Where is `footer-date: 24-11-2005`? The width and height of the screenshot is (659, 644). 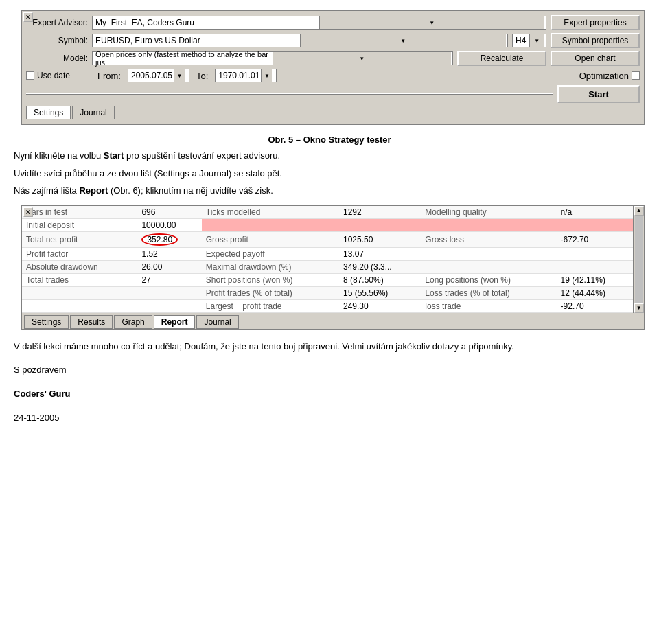 footer-date: 24-11-2005 is located at coordinates (330, 419).